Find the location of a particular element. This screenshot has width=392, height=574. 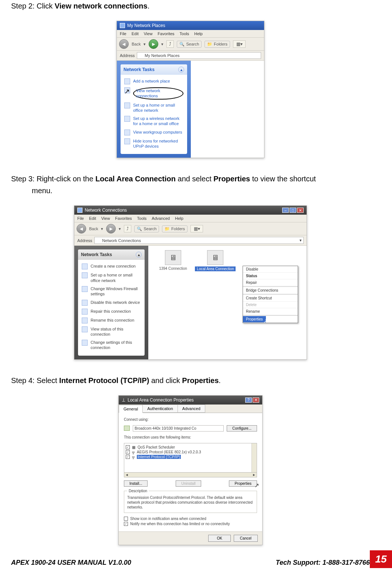

configure-button: Configure... is located at coordinates (242, 429).